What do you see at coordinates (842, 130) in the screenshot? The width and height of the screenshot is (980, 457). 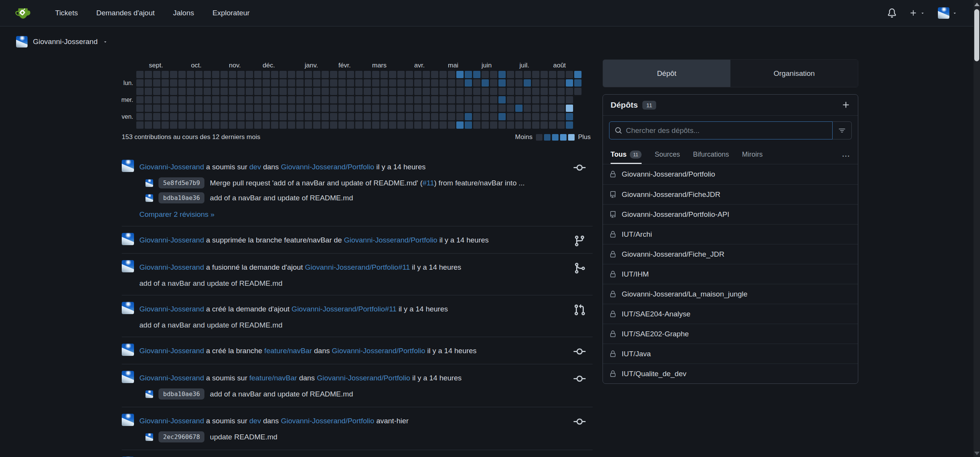 I see `repo-filter-icon` at bounding box center [842, 130].